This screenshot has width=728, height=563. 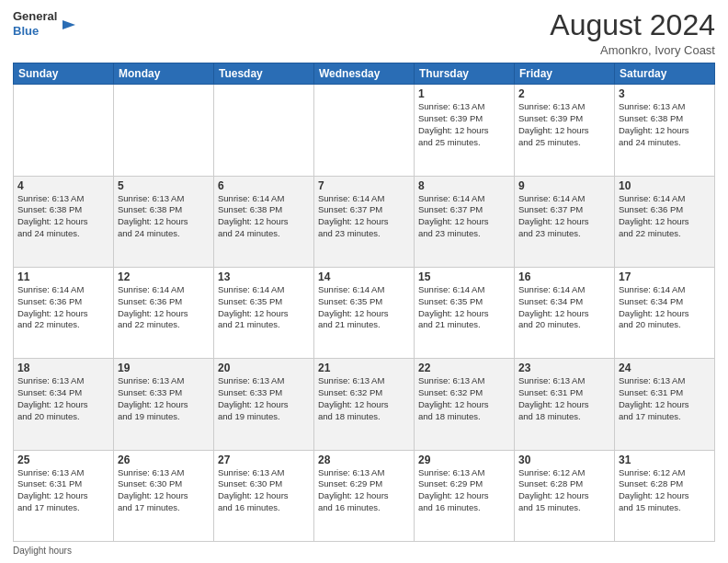 I want to click on col-header-thursday: Thursday, so click(x=465, y=74).